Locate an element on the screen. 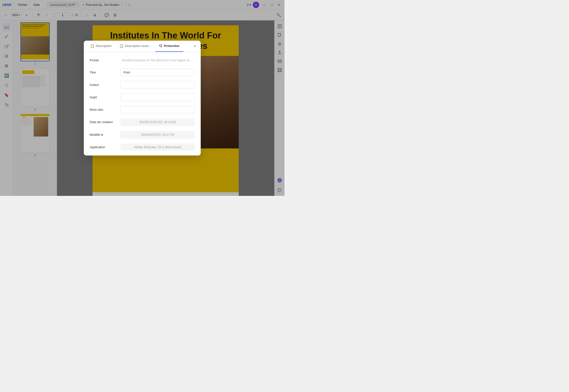 The image size is (569, 392). date-creation-row: Date de création 2022年10月13日 18:10:50 is located at coordinates (142, 122).